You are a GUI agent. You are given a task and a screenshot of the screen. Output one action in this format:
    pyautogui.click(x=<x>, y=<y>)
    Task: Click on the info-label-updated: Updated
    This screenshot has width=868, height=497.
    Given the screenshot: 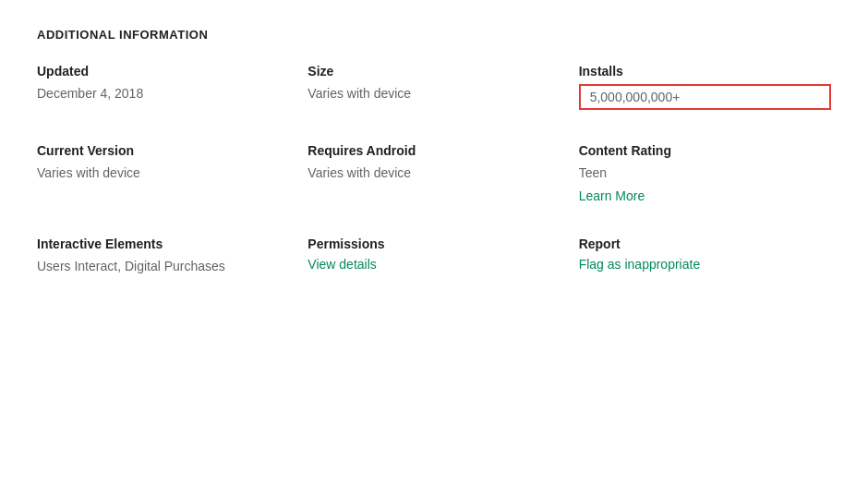 What is the action you would take?
    pyautogui.click(x=163, y=71)
    